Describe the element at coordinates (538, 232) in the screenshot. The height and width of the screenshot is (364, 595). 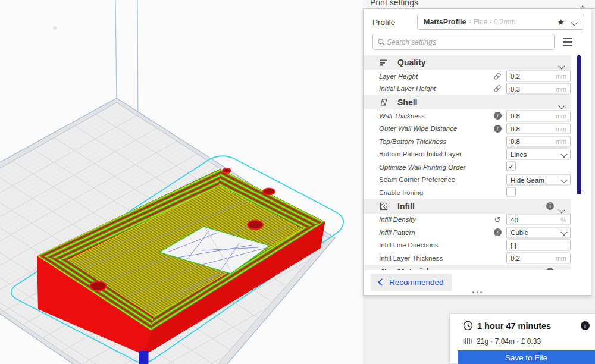
I see `setting-dropdown: Cubic` at that location.